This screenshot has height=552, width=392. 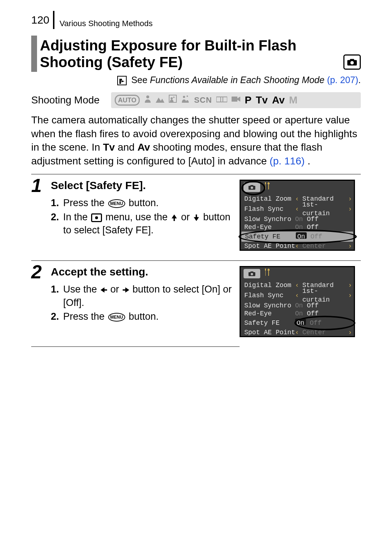 What do you see at coordinates (174, 218) in the screenshot?
I see `up-arrow-icon` at bounding box center [174, 218].